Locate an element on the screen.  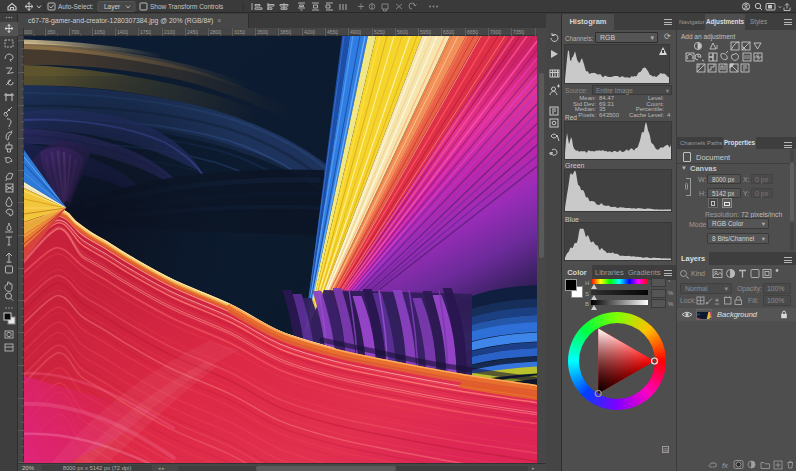
svg-text: 1050 is located at coordinates (100, 32).